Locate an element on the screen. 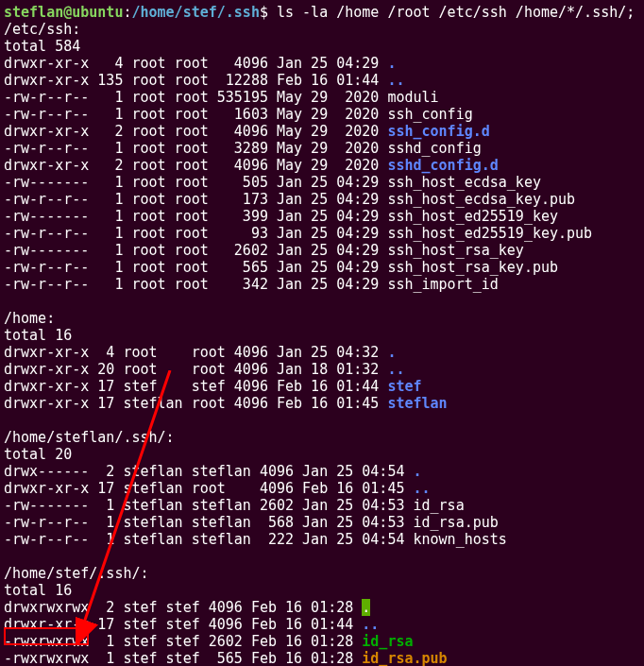 The image size is (644, 666). file-row: -rwxrwxrwx 1 stef stef 565 Feb 16 01:28 is located at coordinates (183, 657).